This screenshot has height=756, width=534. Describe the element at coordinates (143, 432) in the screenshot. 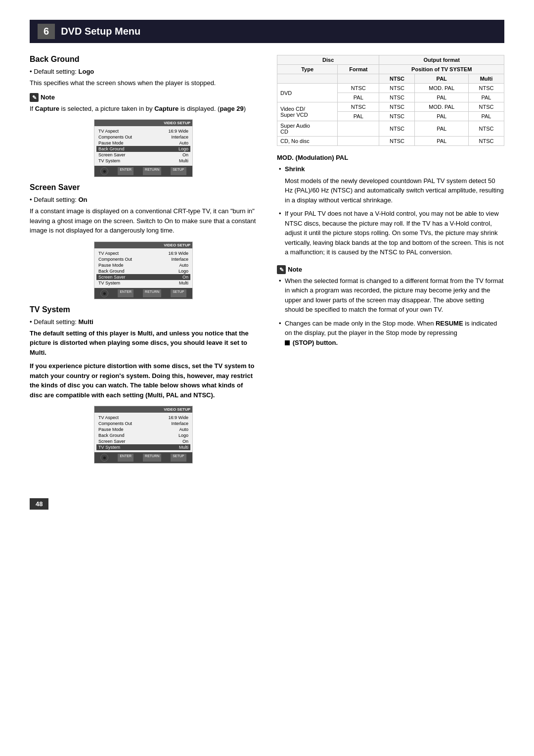

I see `menu-body-3: TV Aspect16:9 Wide Components OutInterla…` at that location.